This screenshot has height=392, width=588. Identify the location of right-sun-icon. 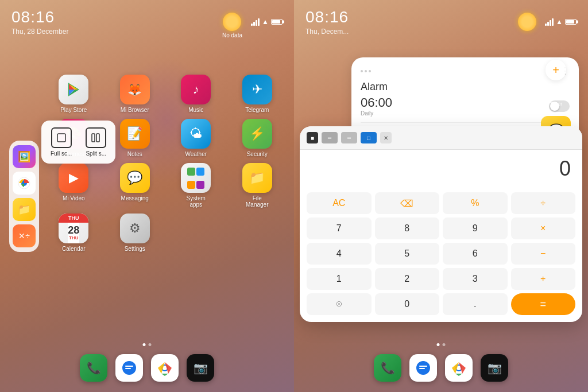
(527, 22).